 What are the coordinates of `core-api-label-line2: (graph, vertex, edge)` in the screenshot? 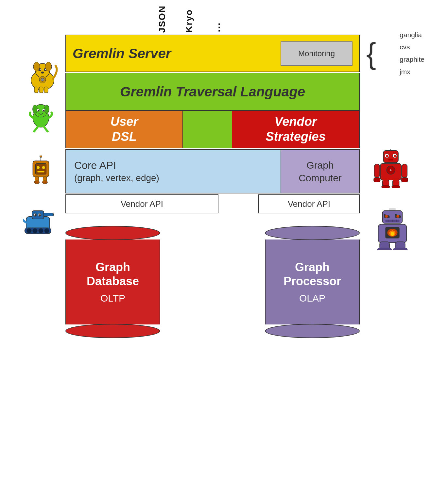 It's located at (117, 178).